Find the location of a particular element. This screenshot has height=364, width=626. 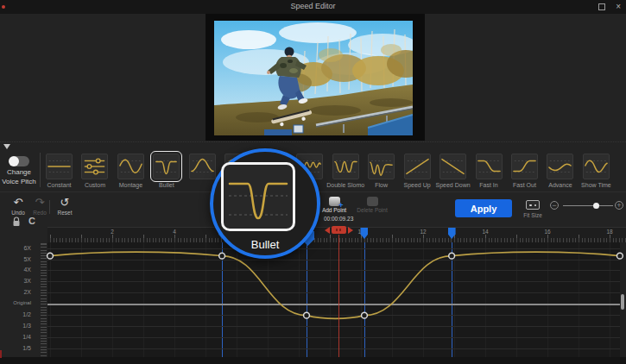

add-point-button: + Add Point is located at coordinates (334, 204).